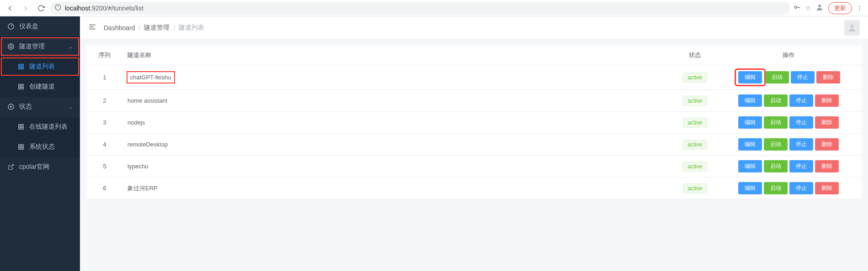 The image size is (868, 271). What do you see at coordinates (11, 26) in the screenshot?
I see `dashboard-icon` at bounding box center [11, 26].